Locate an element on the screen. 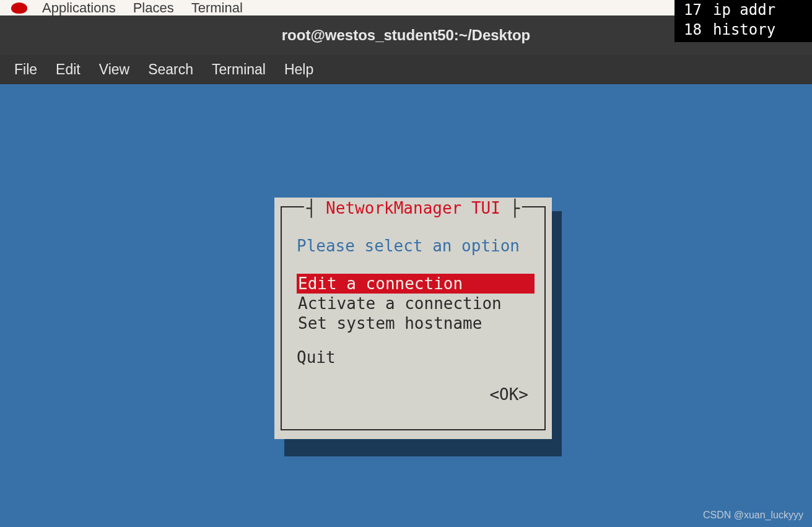 Image resolution: width=812 pixels, height=527 pixels. tui-border: ┤ NetworkManager TUI ├ Please select an … is located at coordinates (413, 318).